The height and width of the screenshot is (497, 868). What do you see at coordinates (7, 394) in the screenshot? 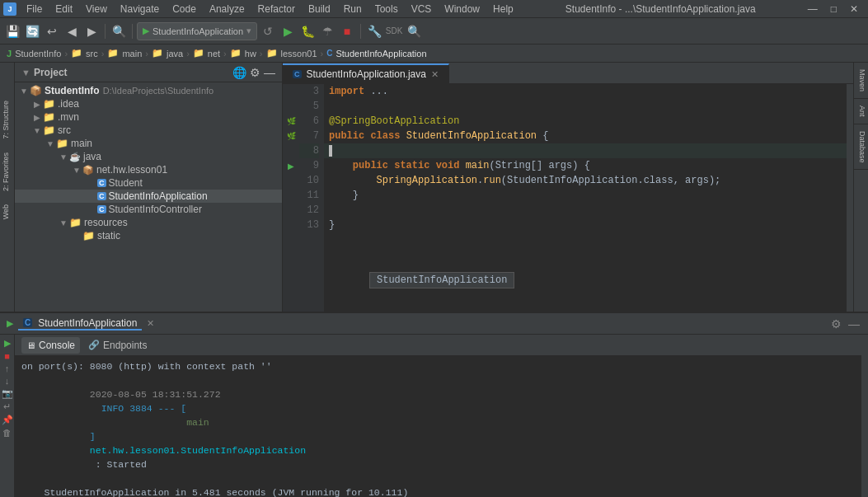
I see `console-snapshot: 📷` at bounding box center [7, 394].